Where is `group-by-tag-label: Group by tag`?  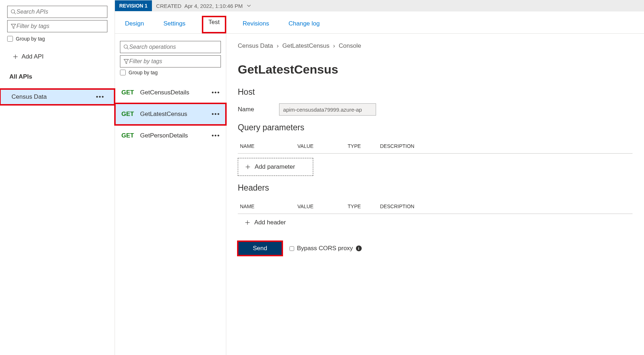
group-by-tag-label: Group by tag is located at coordinates (30, 39).